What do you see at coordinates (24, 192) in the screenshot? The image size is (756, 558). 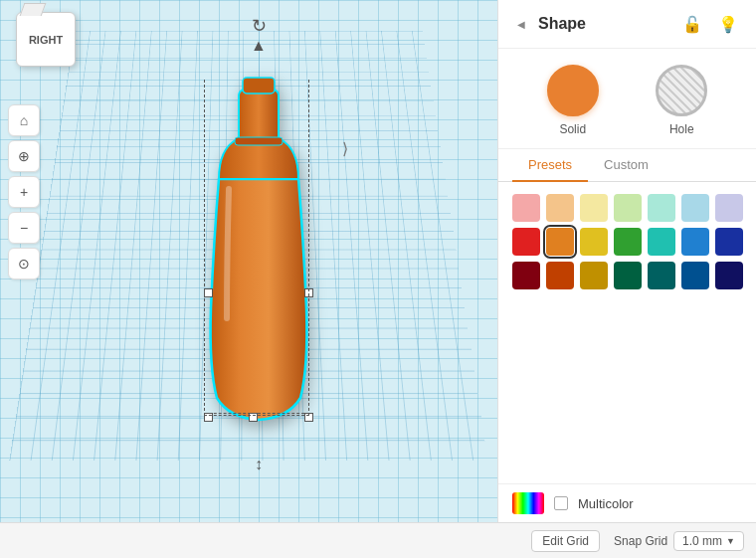 I see `plus-icon: +` at bounding box center [24, 192].